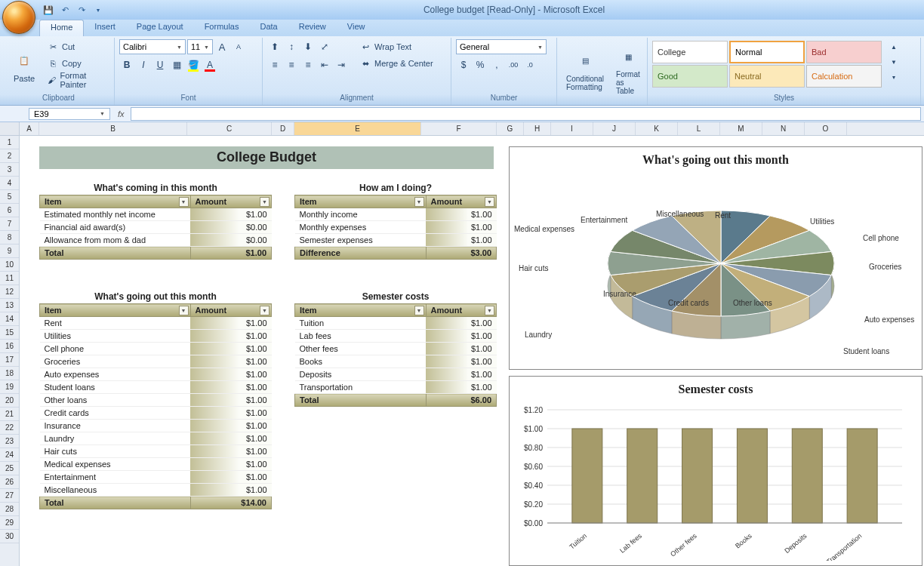 This screenshot has width=924, height=566. Describe the element at coordinates (9, 455) in the screenshot. I see `row-header: 24` at that location.